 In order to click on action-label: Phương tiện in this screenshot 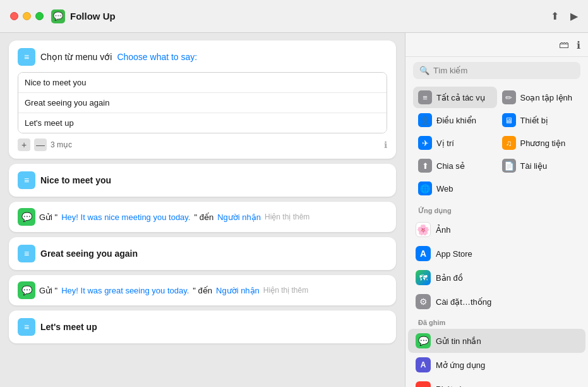, I will do `click(543, 143)`.